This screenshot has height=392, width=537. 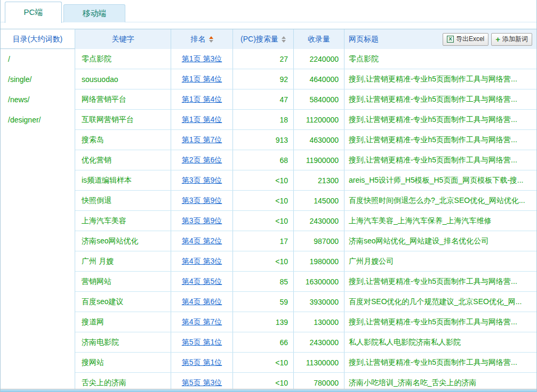 I want to click on toolbar: X 导出Excel + 添加新词, so click(x=490, y=39).